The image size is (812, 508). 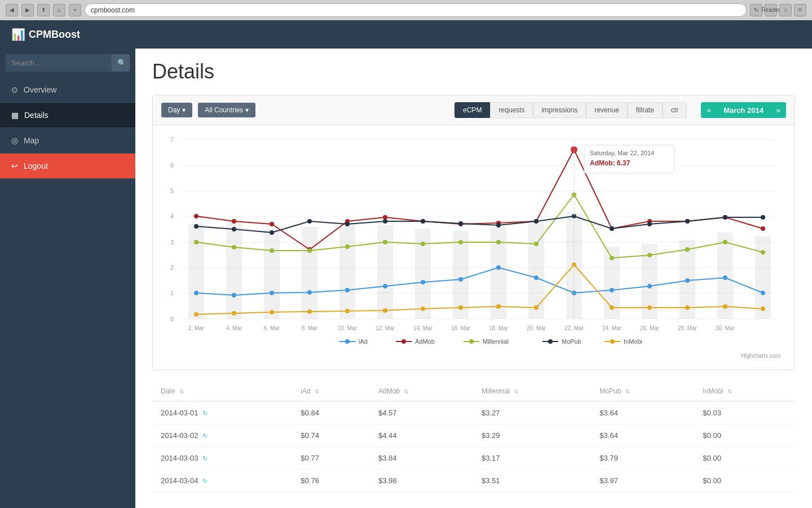 What do you see at coordinates (532, 413) in the screenshot?
I see `cell-millennial: $3.27` at bounding box center [532, 413].